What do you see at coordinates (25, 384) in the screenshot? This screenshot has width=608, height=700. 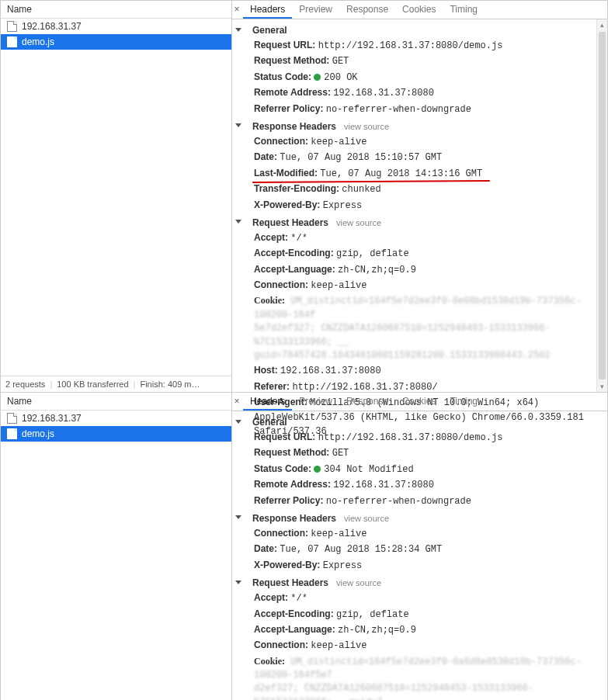 I see `status-requests: 2 requests` at bounding box center [25, 384].